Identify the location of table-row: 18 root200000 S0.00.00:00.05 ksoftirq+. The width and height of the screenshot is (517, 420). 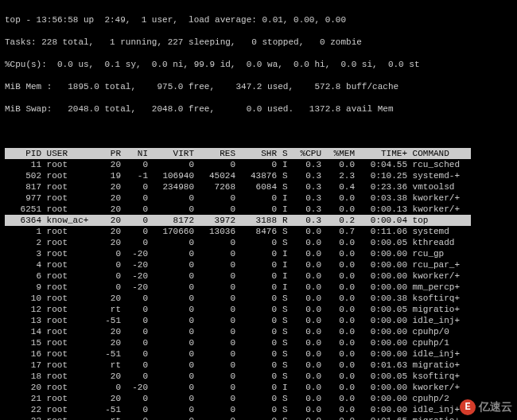
(238, 376).